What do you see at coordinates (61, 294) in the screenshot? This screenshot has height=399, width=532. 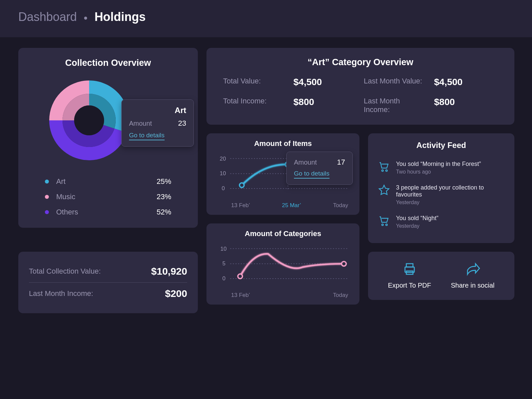 I see `last-month-income-label: Last Month Income:` at bounding box center [61, 294].